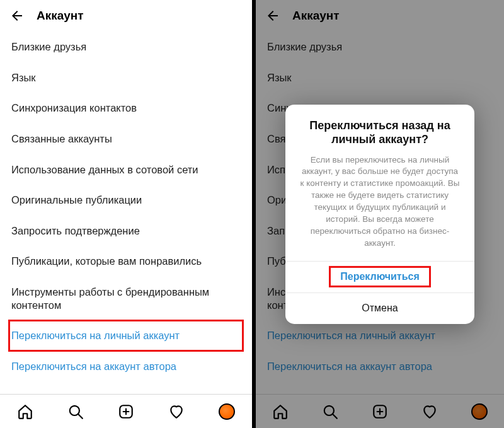 The image size is (504, 428). Describe the element at coordinates (126, 261) in the screenshot. I see `list-item: Публикации, которые вам понравились` at that location.